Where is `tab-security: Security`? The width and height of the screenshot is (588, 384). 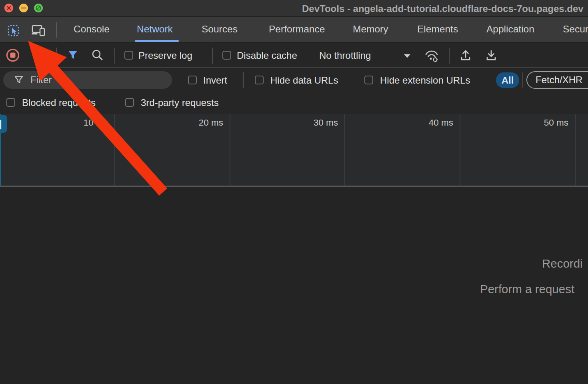
tab-security: Security is located at coordinates (575, 29).